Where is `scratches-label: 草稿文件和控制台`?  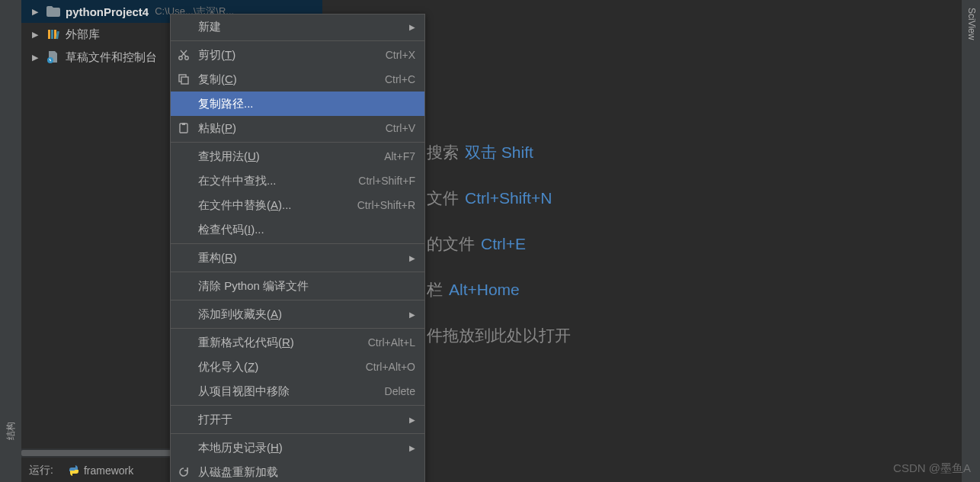
scratches-label: 草稿文件和控制台 is located at coordinates (111, 58).